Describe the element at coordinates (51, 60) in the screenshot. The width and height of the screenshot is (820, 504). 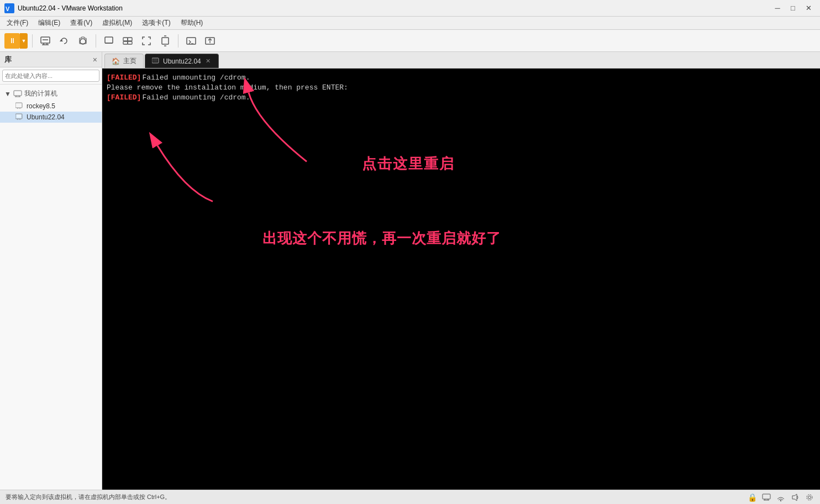
I see `sidebar-header: 库 ×` at that location.